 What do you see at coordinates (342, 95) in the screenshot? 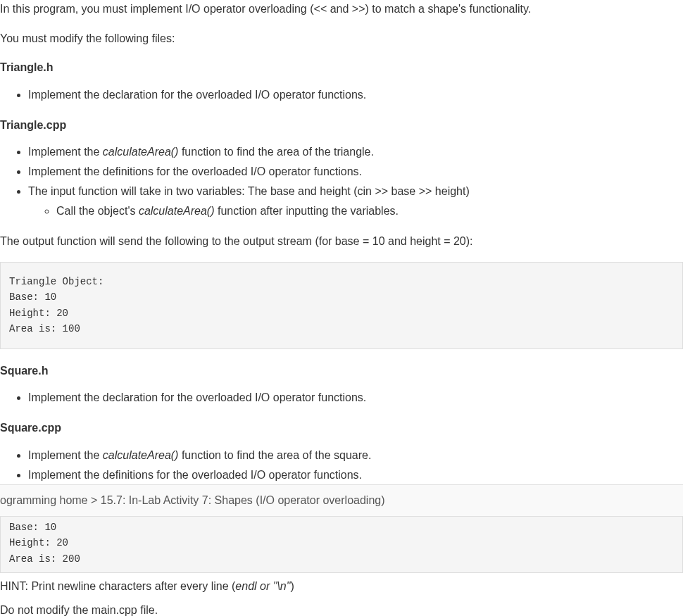
I see `triangle-h-list: Implement the declaration for the overlo…` at bounding box center [342, 95].